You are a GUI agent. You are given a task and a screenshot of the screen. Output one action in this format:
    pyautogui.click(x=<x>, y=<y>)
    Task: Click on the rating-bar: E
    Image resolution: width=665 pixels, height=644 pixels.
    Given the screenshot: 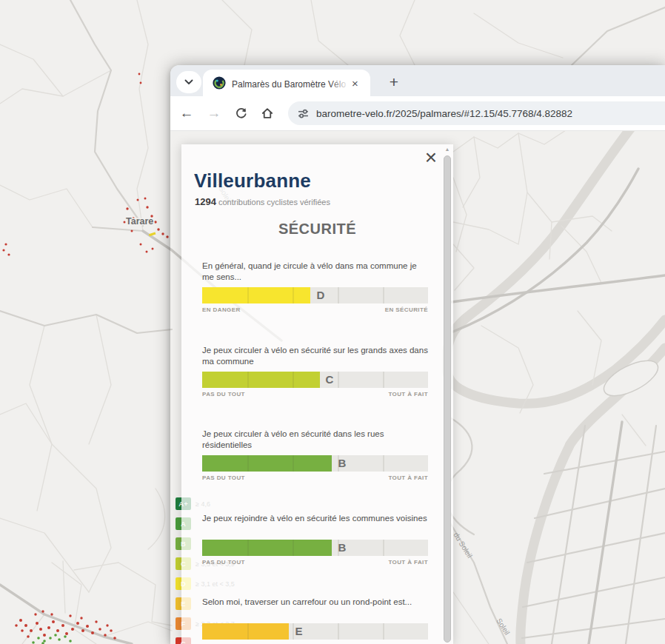 What is the action you would take?
    pyautogui.click(x=315, y=631)
    